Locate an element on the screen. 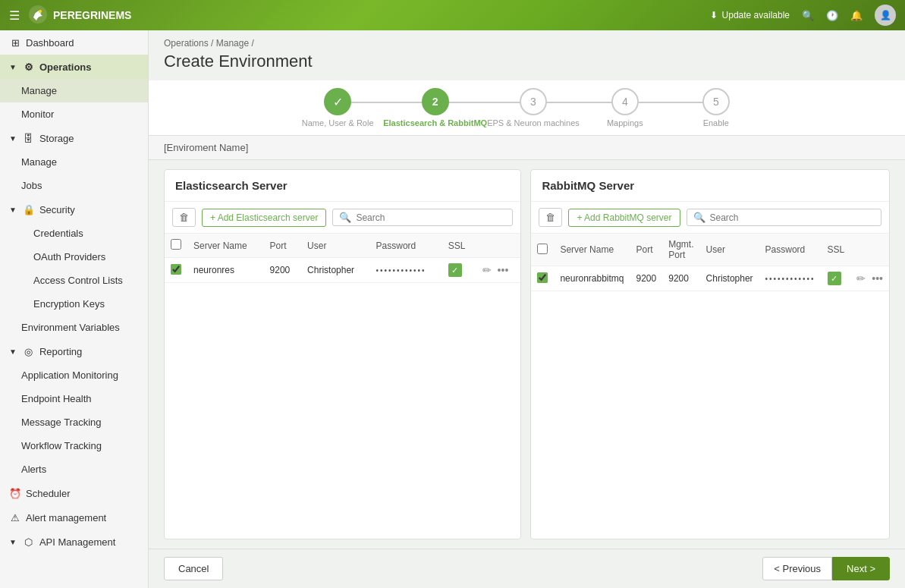  sidebar-item-storage: ▼ 🗄 Storage is located at coordinates (74, 138).